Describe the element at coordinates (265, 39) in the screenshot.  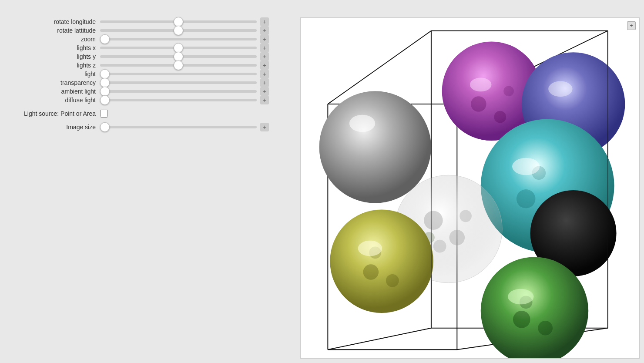
I see `zoom-plus-button: +` at that location.